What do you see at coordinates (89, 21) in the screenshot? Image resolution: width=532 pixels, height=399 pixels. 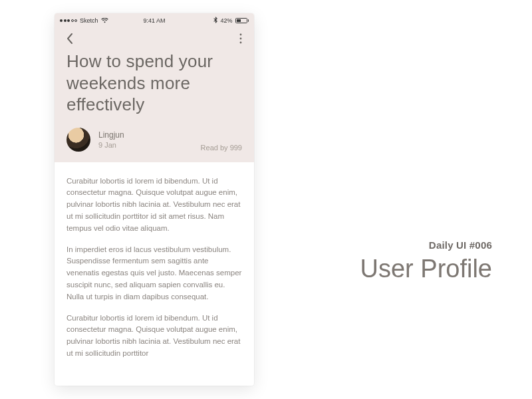 I see `carrier-label: Sketch` at bounding box center [89, 21].